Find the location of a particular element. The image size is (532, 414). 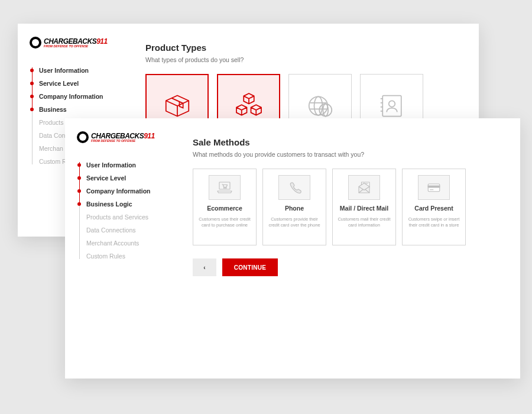

step-business-logic: Business Logic is located at coordinates (125, 204).